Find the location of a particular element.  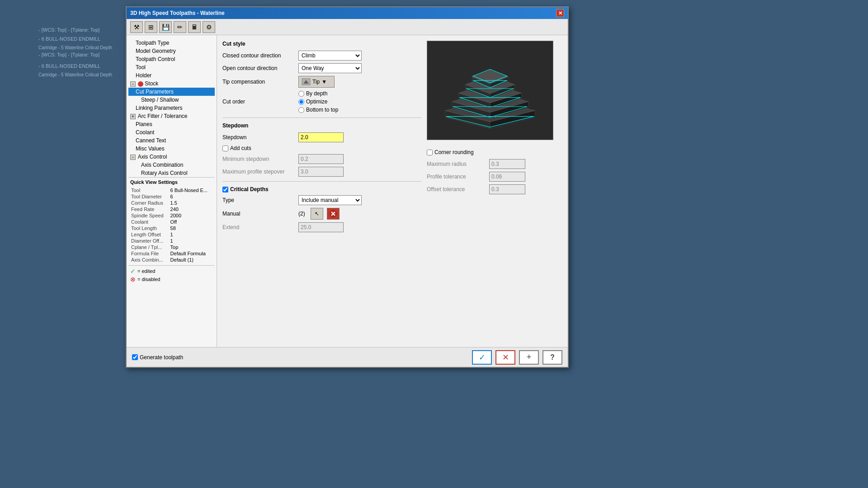

tree-item-planes: Planes is located at coordinates (172, 124).